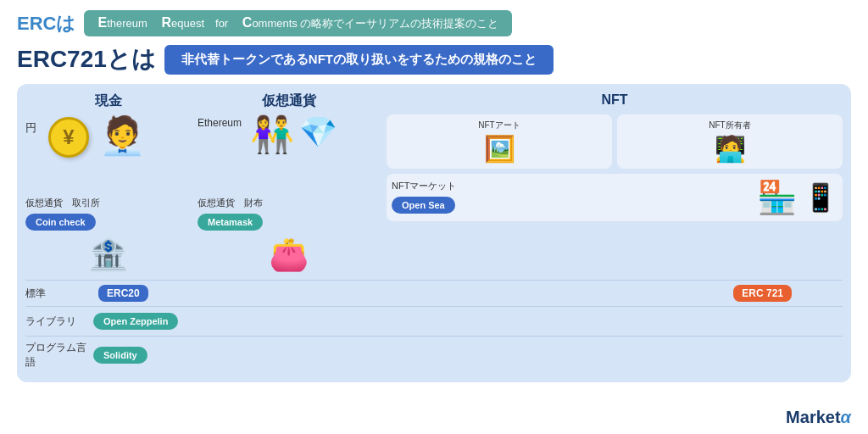  I want to click on ethereum-label: Ethereum, so click(220, 123).